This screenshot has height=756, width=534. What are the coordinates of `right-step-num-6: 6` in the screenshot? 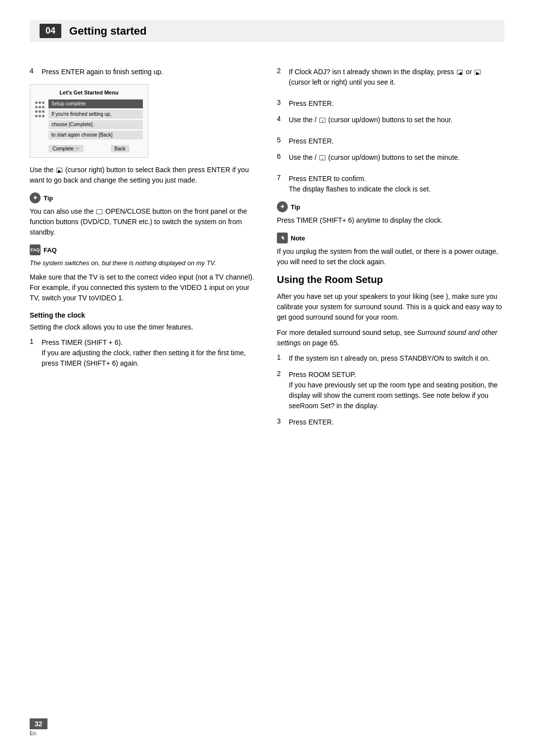 It's located at (281, 160).